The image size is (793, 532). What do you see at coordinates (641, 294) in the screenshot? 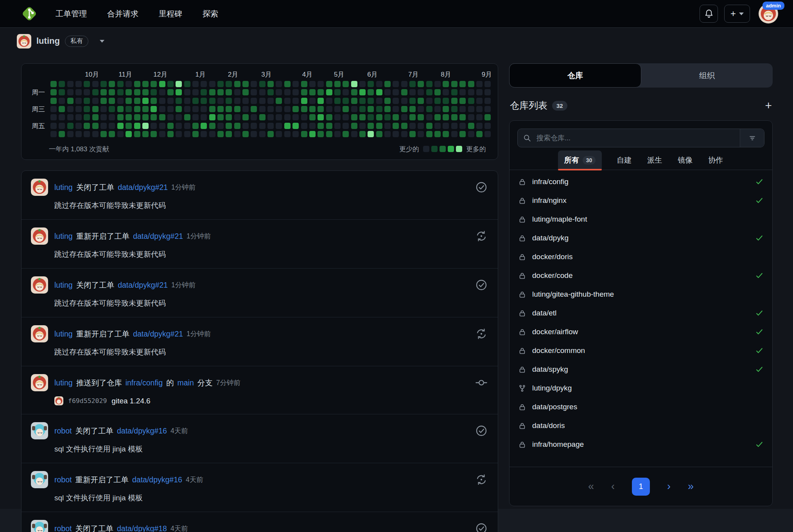
I see `repo-row: luting/gitea-github-theme` at bounding box center [641, 294].